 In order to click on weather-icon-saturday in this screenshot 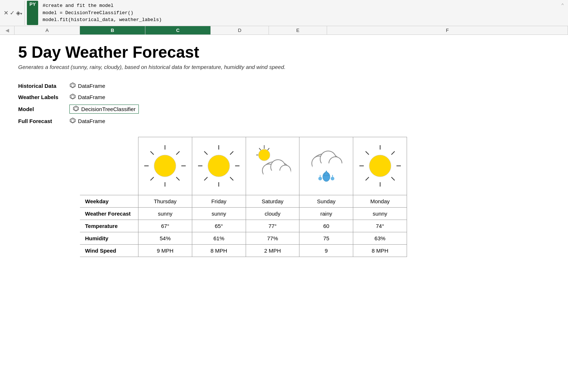, I will do `click(273, 166)`.